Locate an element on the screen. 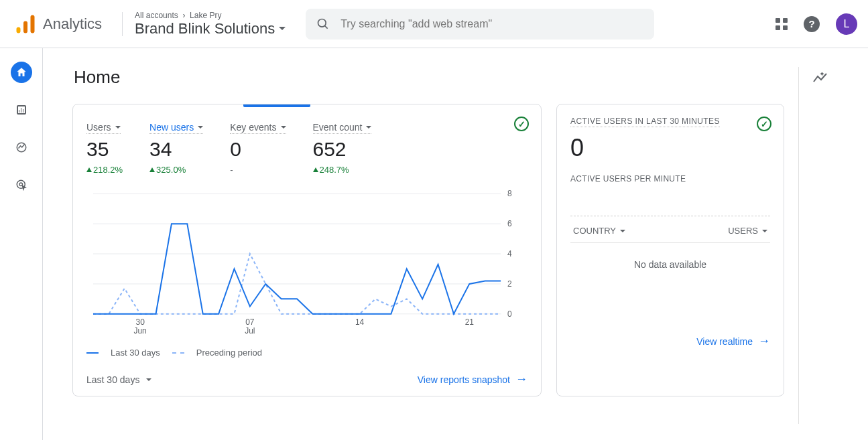 The width and height of the screenshot is (868, 440). metric-users: Users35 218.2% is located at coordinates (105, 149).